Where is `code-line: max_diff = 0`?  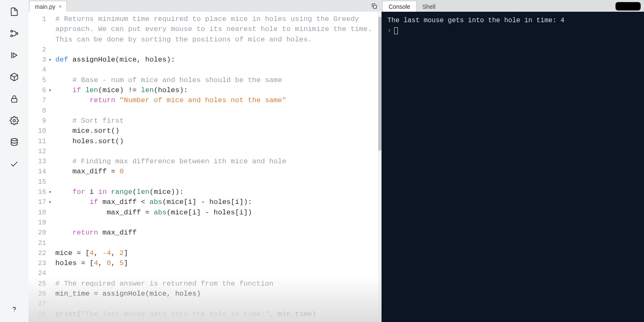 code-line: max_diff = 0 is located at coordinates (217, 172).